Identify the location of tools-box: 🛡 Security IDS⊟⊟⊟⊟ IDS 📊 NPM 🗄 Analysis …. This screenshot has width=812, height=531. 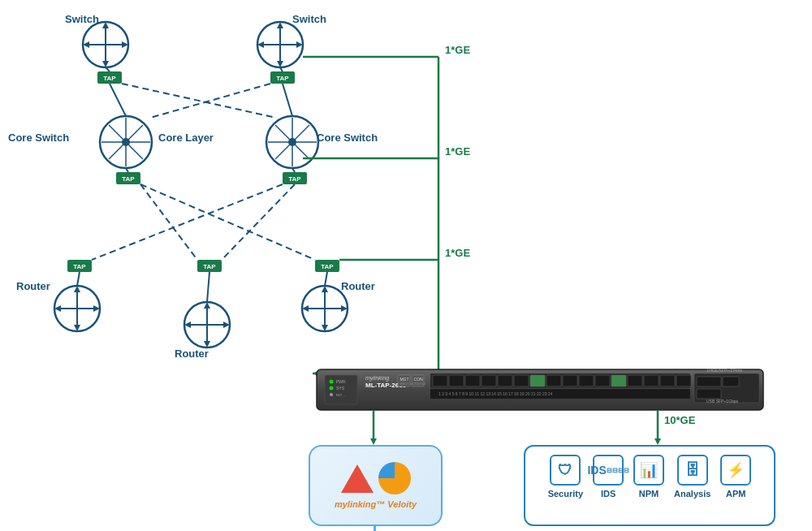
(650, 486).